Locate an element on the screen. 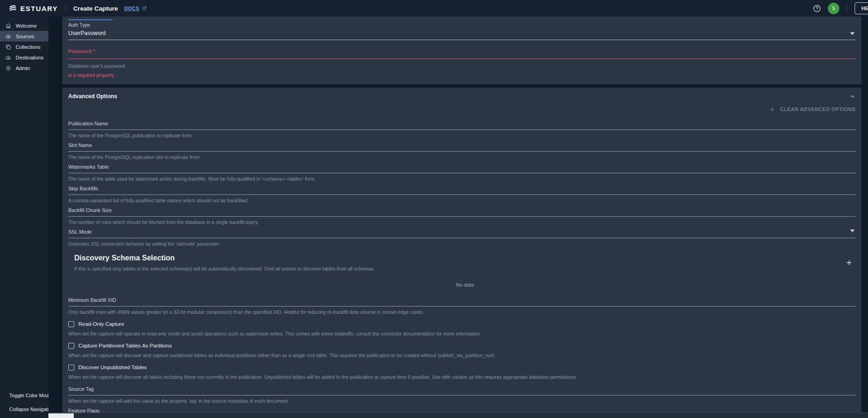  field-description: Only backfill rows with XMIN values grea… is located at coordinates (462, 312).